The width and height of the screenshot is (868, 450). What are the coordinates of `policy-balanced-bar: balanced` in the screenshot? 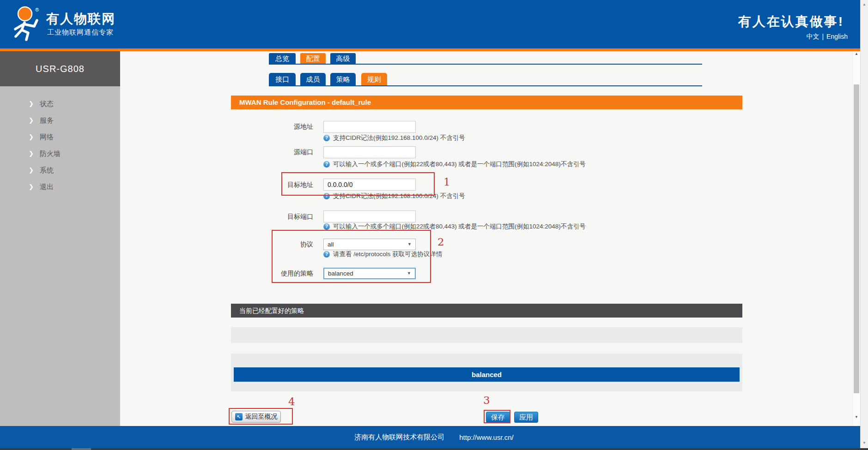 It's located at (487, 375).